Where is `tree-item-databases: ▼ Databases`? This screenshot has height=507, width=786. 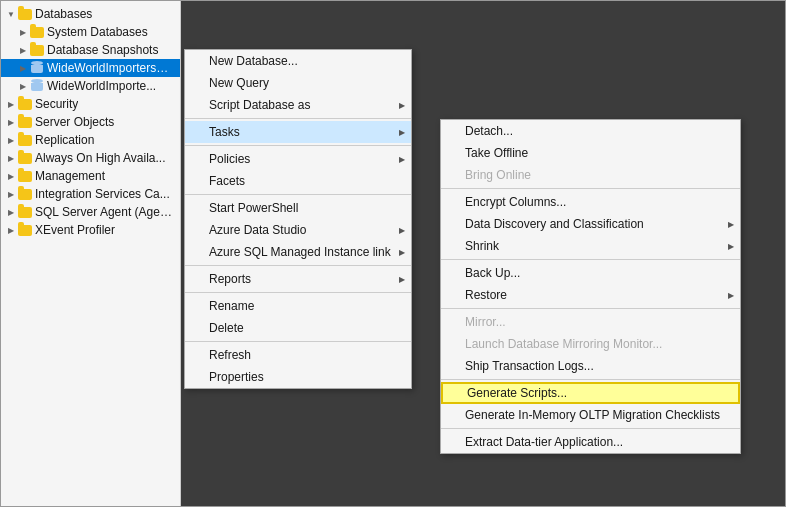 tree-item-databases: ▼ Databases is located at coordinates (90, 14).